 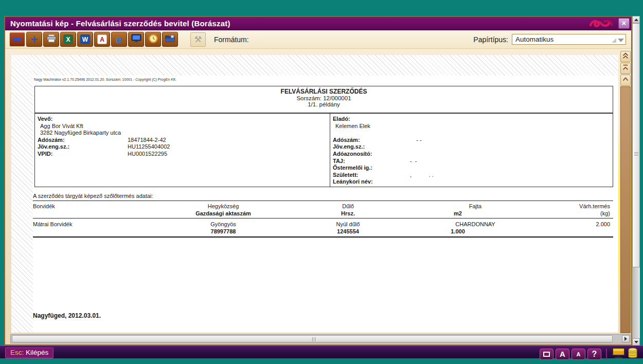 What do you see at coordinates (147, 154) in the screenshot?
I see `field-value: HU0001522295` at bounding box center [147, 154].